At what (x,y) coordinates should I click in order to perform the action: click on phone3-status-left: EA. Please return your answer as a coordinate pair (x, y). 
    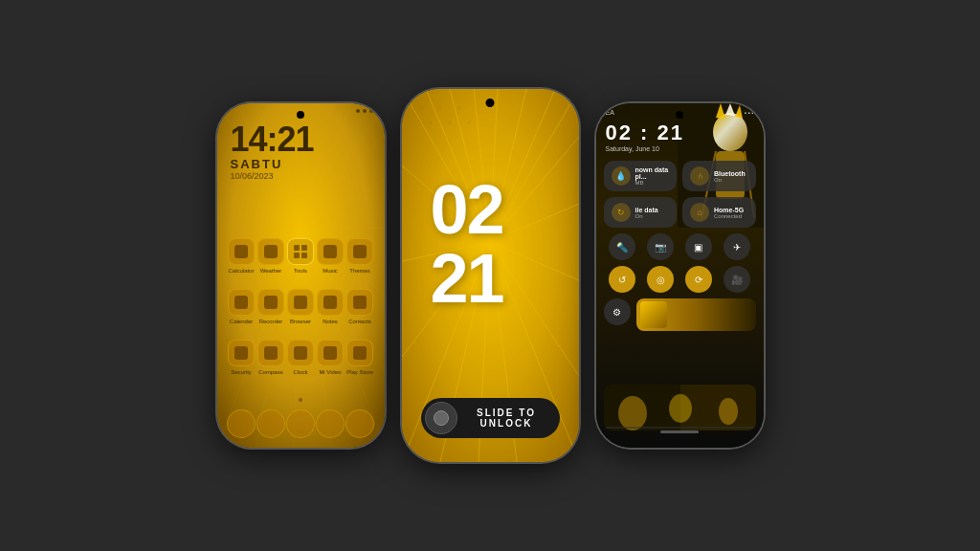
    Looking at the image, I should click on (611, 113).